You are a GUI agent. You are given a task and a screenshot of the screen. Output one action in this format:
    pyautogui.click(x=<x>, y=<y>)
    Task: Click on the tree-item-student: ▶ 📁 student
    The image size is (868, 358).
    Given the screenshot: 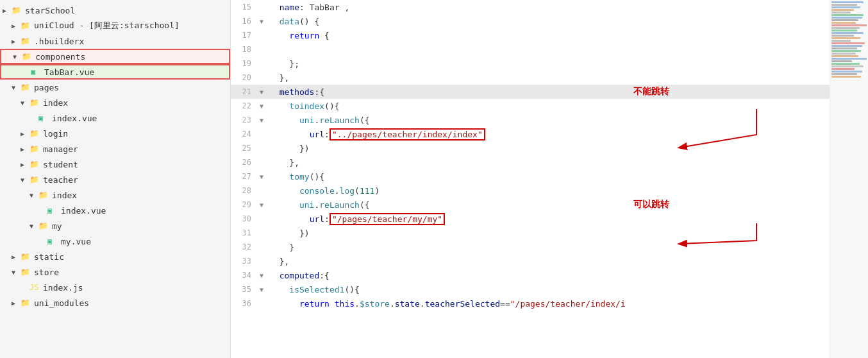 What is the action you would take?
    pyautogui.click(x=115, y=164)
    